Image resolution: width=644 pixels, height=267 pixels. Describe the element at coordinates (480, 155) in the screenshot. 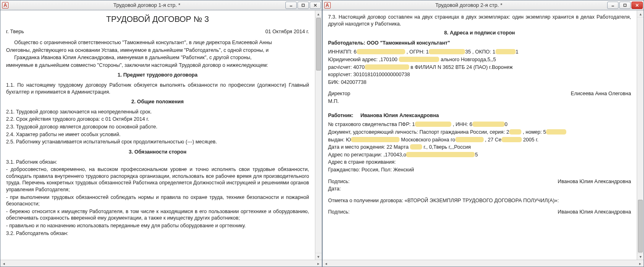

I see `employee-reg-addr: Адрес по регистрации: ,170043,о5` at that location.